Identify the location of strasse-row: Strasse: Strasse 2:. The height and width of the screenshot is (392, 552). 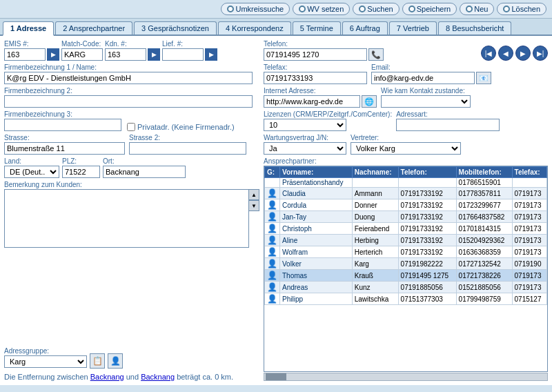
(132, 144).